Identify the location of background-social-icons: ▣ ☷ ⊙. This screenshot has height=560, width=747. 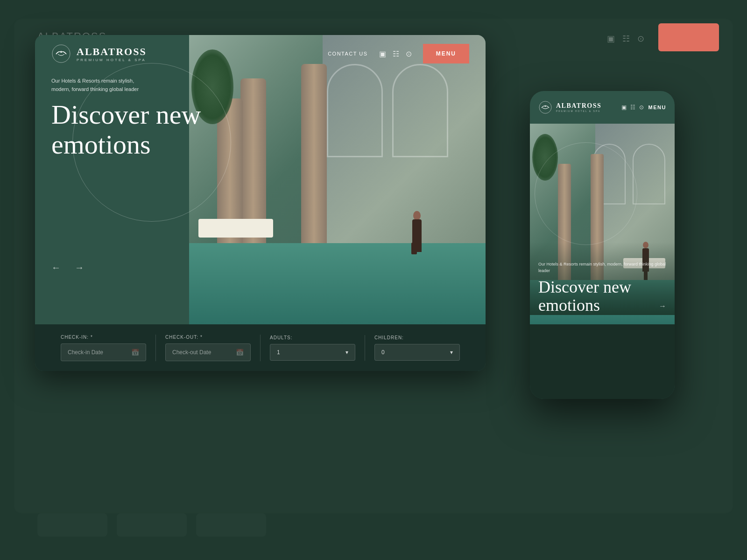
(626, 39).